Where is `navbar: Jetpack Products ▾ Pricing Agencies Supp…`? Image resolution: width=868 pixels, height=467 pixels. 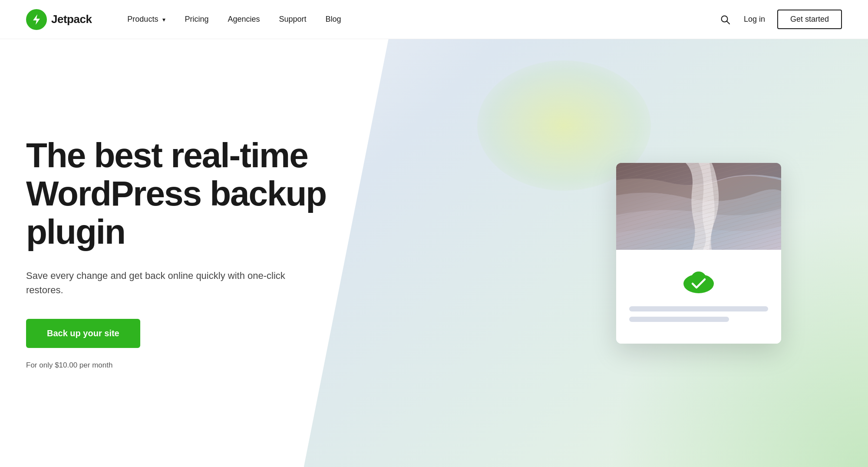 navbar: Jetpack Products ▾ Pricing Agencies Supp… is located at coordinates (434, 20).